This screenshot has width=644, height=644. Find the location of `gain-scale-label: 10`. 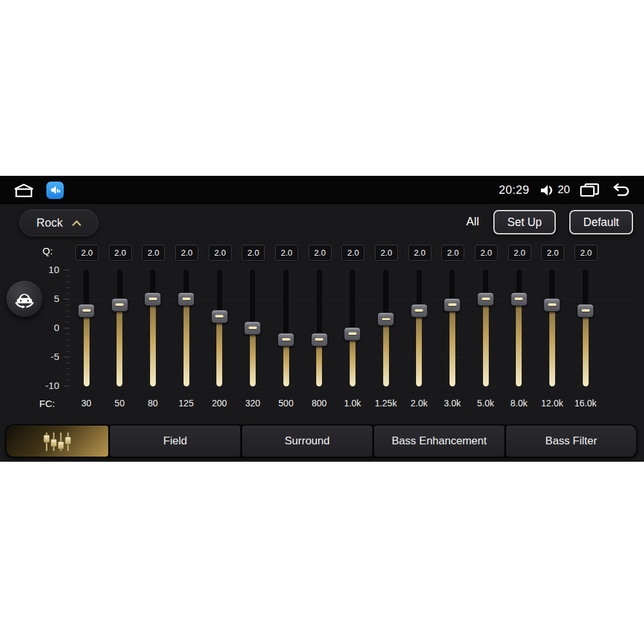

gain-scale-label: 10 is located at coordinates (46, 269).